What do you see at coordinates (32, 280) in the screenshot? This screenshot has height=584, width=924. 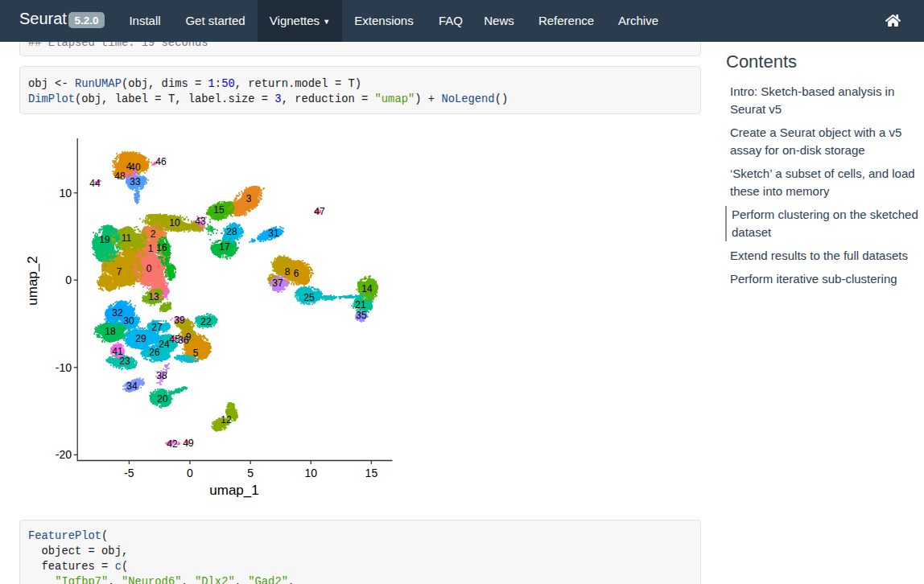 I see `svg-text: umap_2` at bounding box center [32, 280].